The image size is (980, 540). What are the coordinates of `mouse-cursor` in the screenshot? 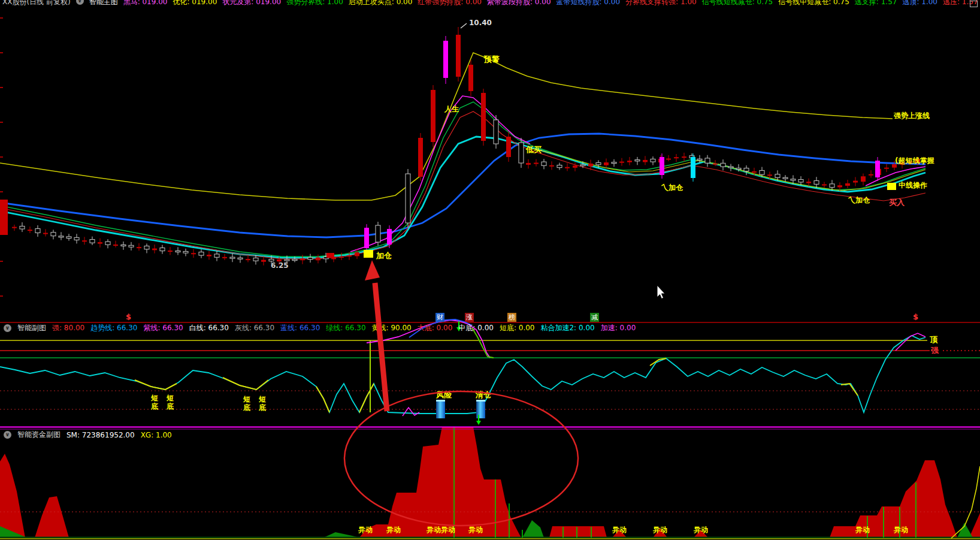 It's located at (661, 292).